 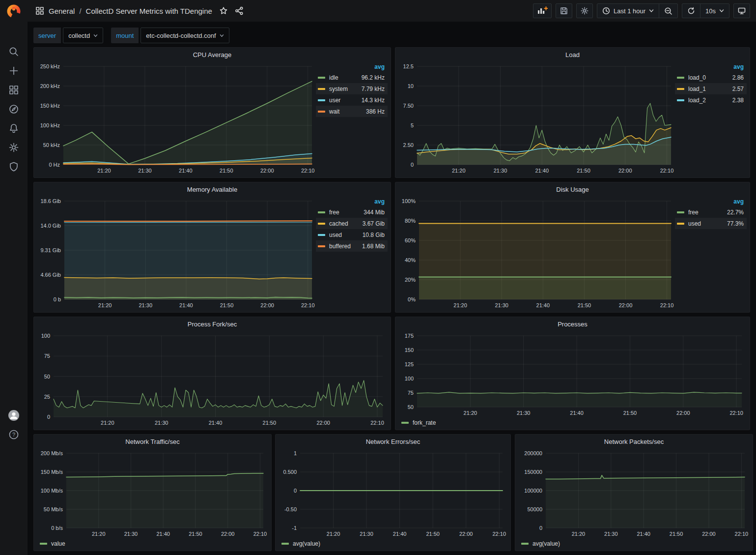 What do you see at coordinates (47, 35) in the screenshot?
I see `variable-server-label: server` at bounding box center [47, 35].